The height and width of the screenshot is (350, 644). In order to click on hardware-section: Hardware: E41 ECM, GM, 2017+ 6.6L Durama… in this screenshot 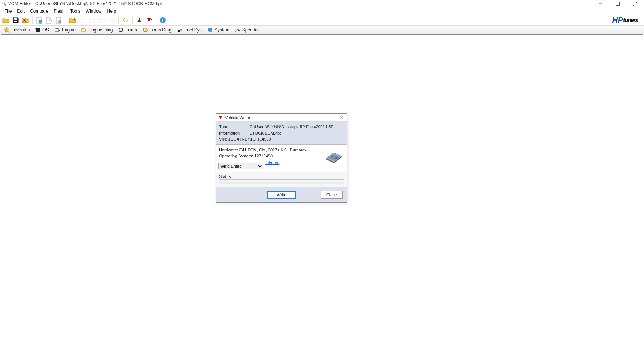, I will do `click(282, 159)`.